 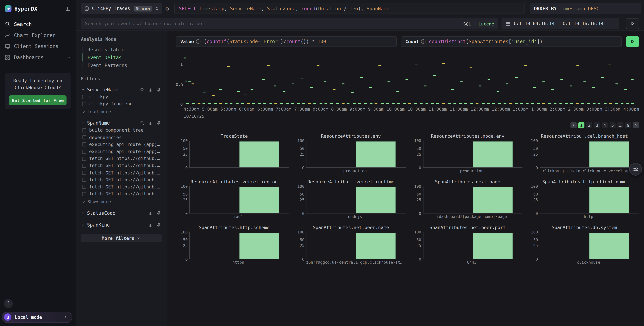 What do you see at coordinates (122, 238) in the screenshot?
I see `more-filters-button: More filters` at bounding box center [122, 238].